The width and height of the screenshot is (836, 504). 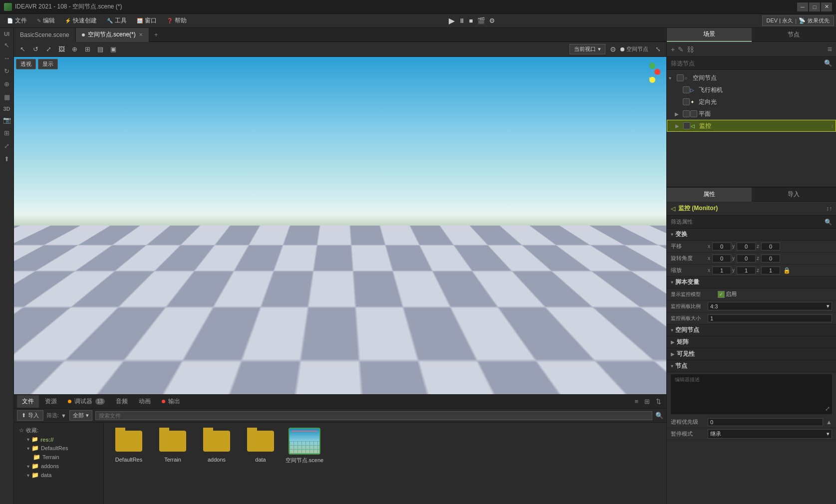 What do you see at coordinates (658, 49) in the screenshot?
I see `fullscreen-icon: ⤡` at bounding box center [658, 49].